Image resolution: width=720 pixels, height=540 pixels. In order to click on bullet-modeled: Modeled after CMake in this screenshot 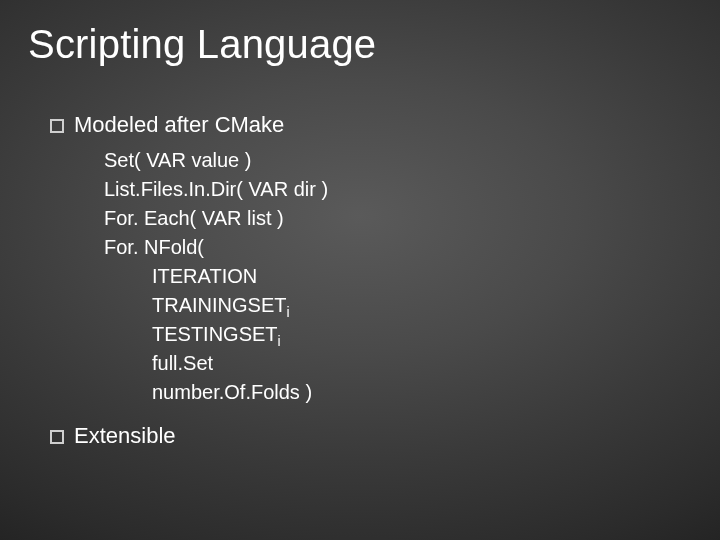, I will do `click(365, 125)`.